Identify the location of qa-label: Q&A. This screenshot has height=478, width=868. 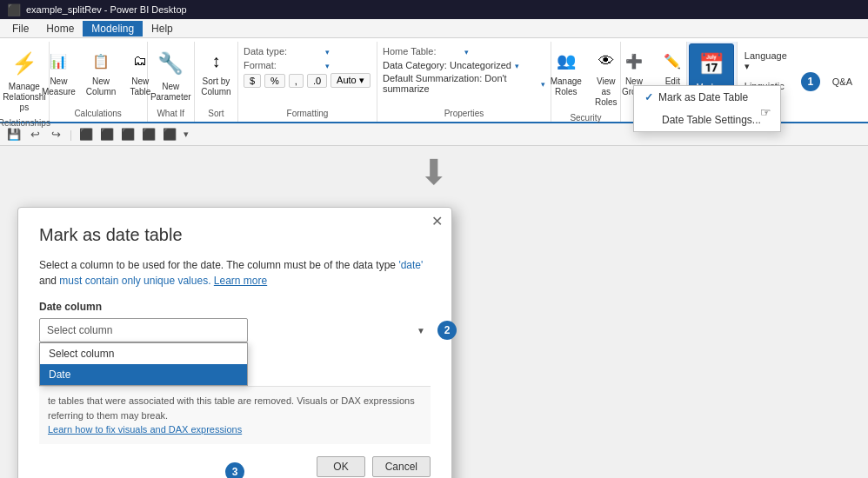
(842, 82).